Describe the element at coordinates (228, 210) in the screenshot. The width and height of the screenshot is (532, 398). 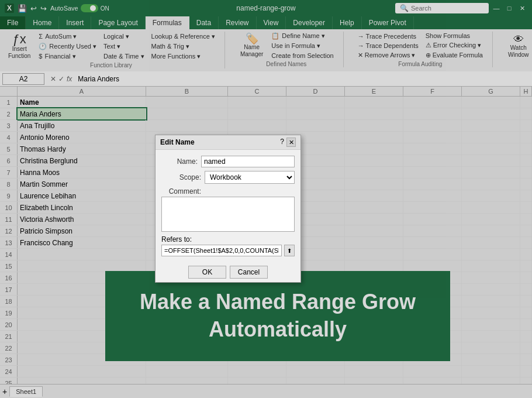
I see `modal-comment-section: Comment:` at that location.